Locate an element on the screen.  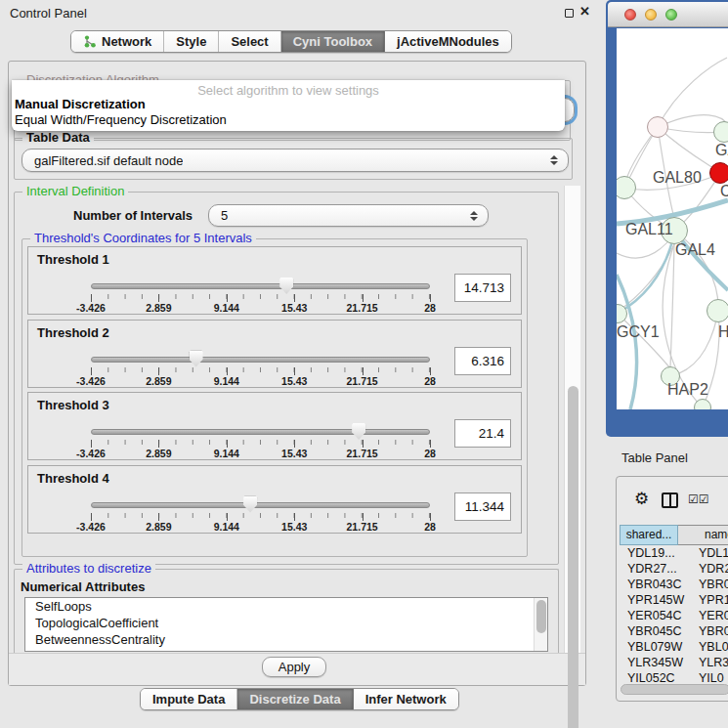
column-header-shared: shared... is located at coordinates (649, 535).